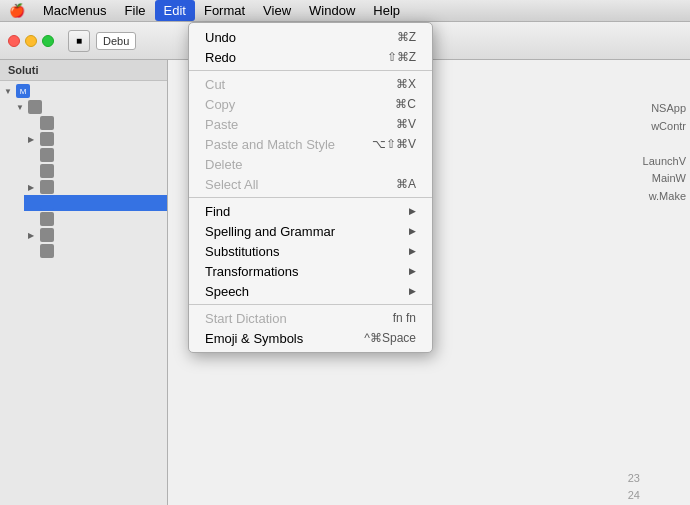 The image size is (690, 505). Describe the element at coordinates (305, 252) in the screenshot. I see `menu-item-label: Substitutions` at that location.